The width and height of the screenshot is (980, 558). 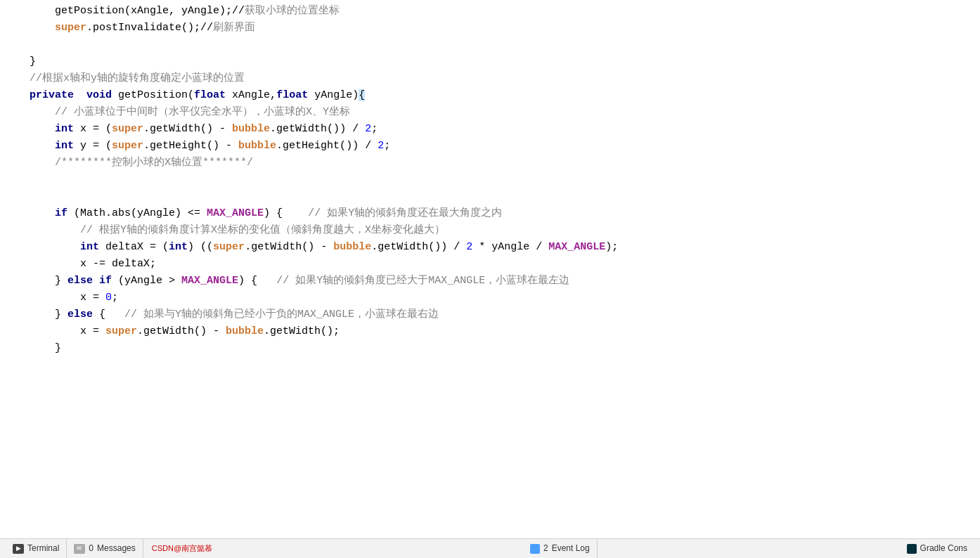 What do you see at coordinates (182, 548) in the screenshot?
I see `watermark: CSDN@南宫懿慕` at bounding box center [182, 548].